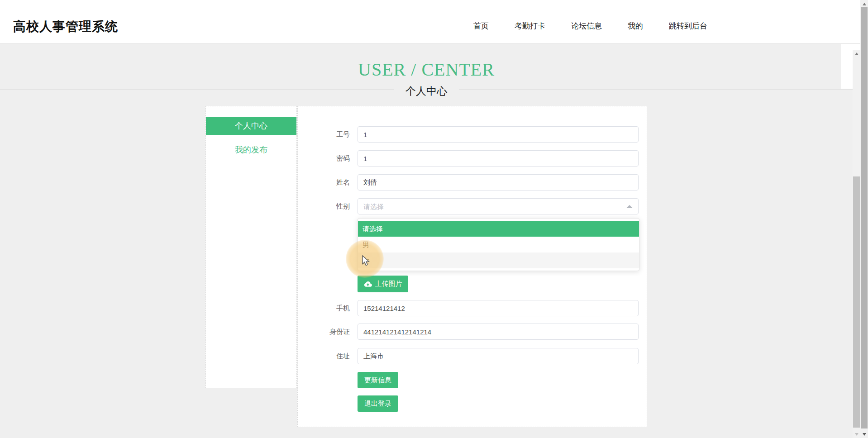 This screenshot has width=868, height=438. Describe the element at coordinates (426, 70) in the screenshot. I see `page-title: USER / CENTER` at that location.